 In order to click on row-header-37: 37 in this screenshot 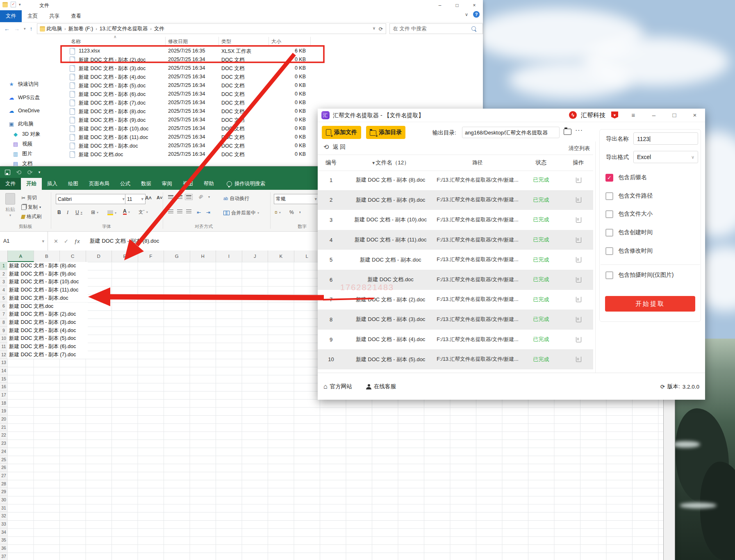, I will do `click(4, 556)`.